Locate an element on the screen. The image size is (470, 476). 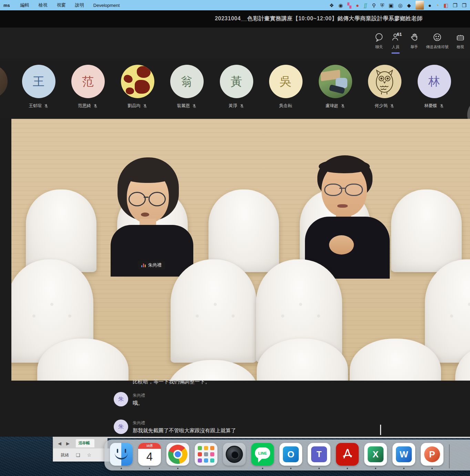
send-reaction-label: 傳送表情符號 is located at coordinates (437, 47).